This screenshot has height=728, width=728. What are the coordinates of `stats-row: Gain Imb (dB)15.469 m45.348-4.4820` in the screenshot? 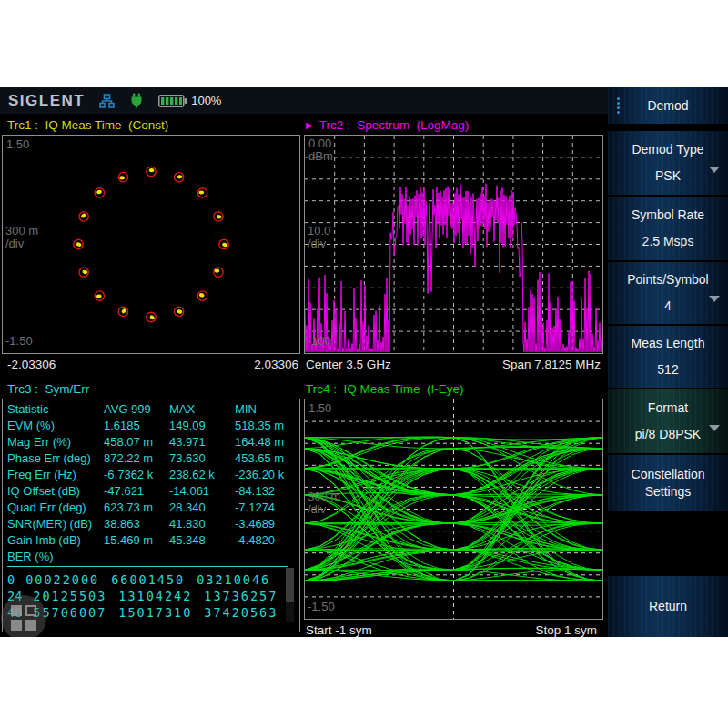 It's located at (151, 541).